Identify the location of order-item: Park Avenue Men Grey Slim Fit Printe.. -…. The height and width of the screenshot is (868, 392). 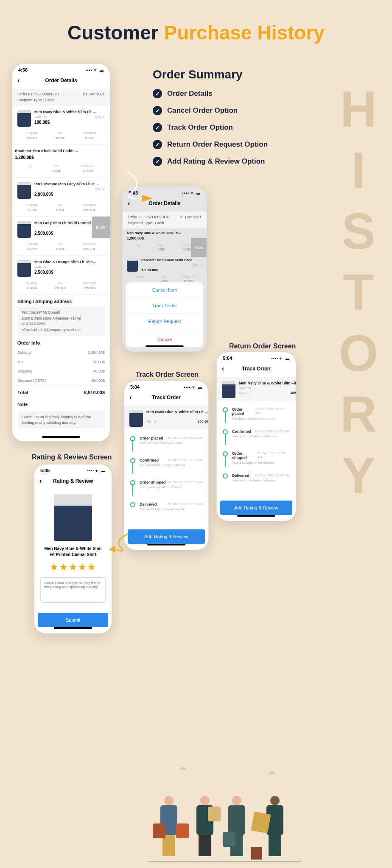
(61, 189).